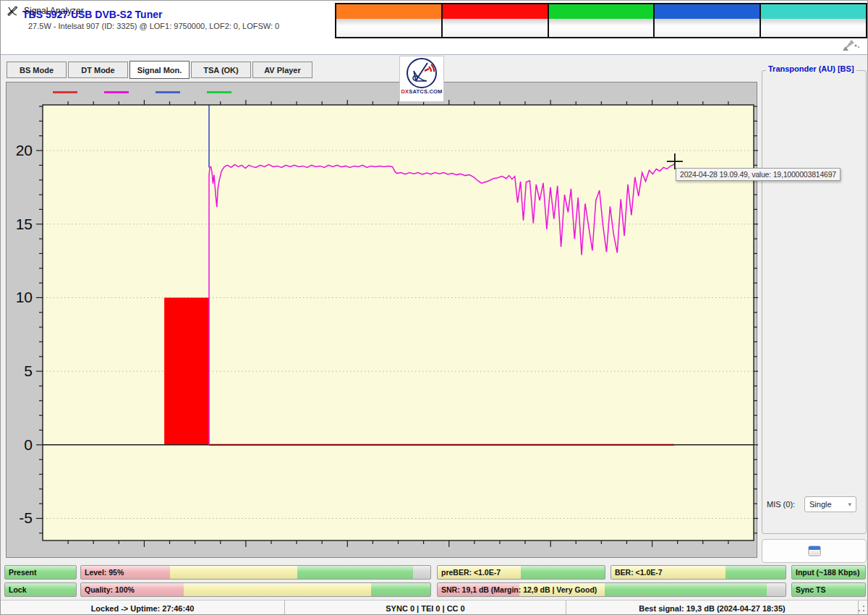  What do you see at coordinates (814, 551) in the screenshot?
I see `console-window-icon` at bounding box center [814, 551].